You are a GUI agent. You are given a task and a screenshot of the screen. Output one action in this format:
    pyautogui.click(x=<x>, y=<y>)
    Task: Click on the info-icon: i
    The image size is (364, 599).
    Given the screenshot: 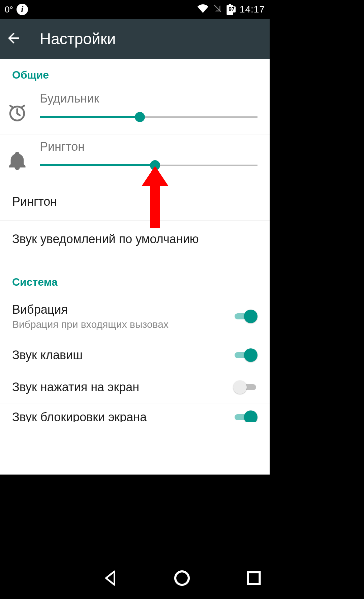 What is the action you would take?
    pyautogui.click(x=22, y=9)
    